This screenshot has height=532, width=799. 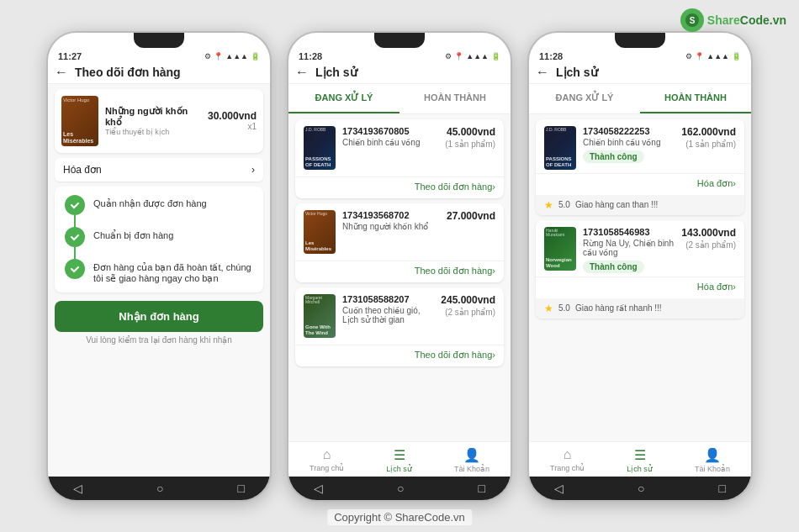 What do you see at coordinates (455, 99) in the screenshot?
I see `phone2-tab-completed: HOÀN THÀNH` at bounding box center [455, 99].